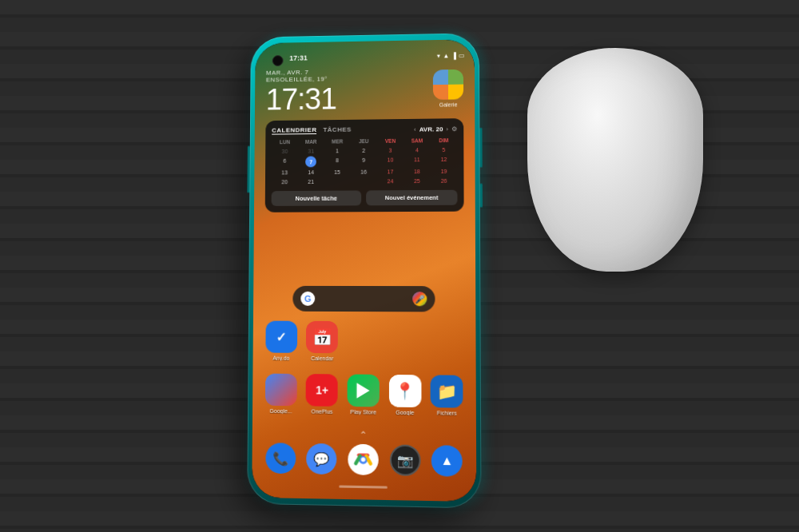  Describe the element at coordinates (363, 460) in the screenshot. I see `dock-chrome` at that location.